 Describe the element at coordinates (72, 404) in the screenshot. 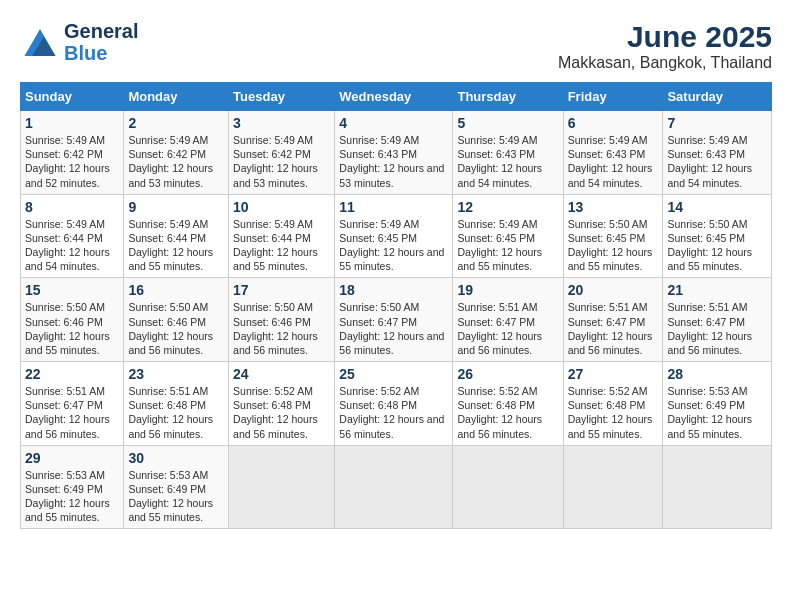

I see `table-row: 22Sunrise: 5:51 AMSunset: 6:47 PMDayligh…` at that location.